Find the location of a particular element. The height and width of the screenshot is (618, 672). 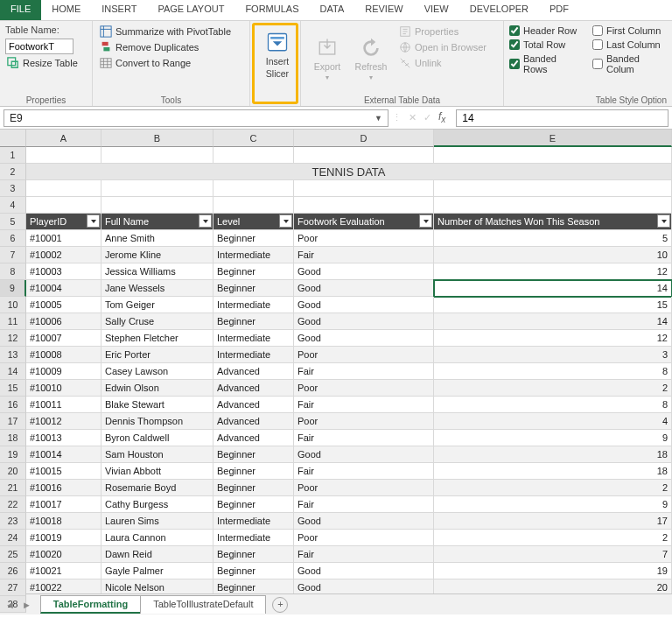

column-header-E: E is located at coordinates (553, 138).